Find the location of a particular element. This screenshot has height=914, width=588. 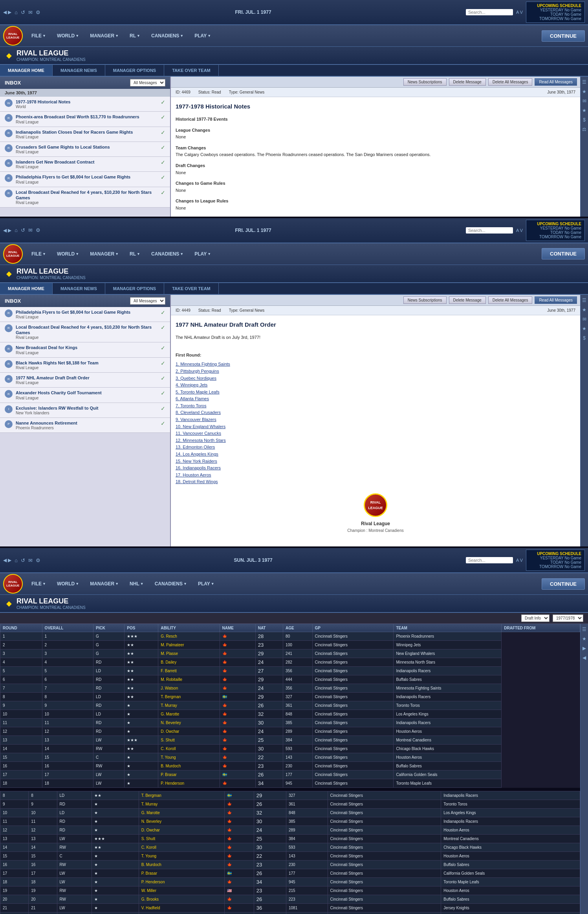

table-row: 1717LW★P. Brasar🇸🇪26177Cincinnati Stinge… is located at coordinates (290, 775).